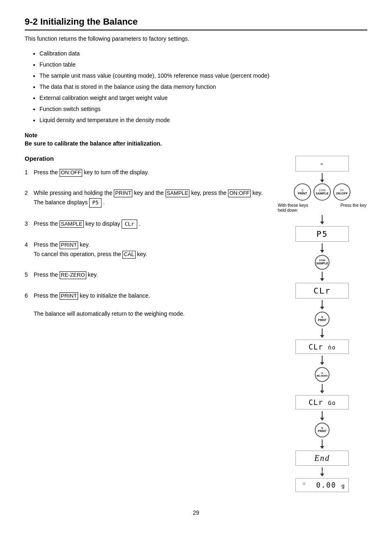 This screenshot has height=555, width=392. I want to click on step-5-text: Press the RE-ZERO key., so click(151, 275).